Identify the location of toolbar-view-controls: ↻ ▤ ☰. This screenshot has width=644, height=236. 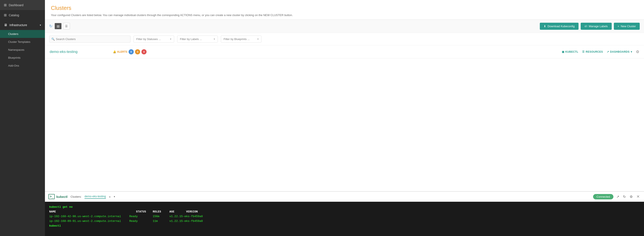
(60, 26).